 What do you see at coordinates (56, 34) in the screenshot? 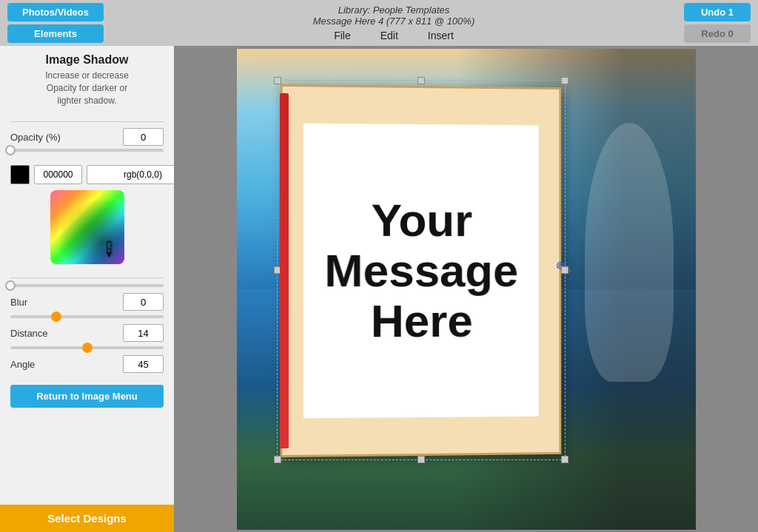
I see `elements-button: Elements` at bounding box center [56, 34].